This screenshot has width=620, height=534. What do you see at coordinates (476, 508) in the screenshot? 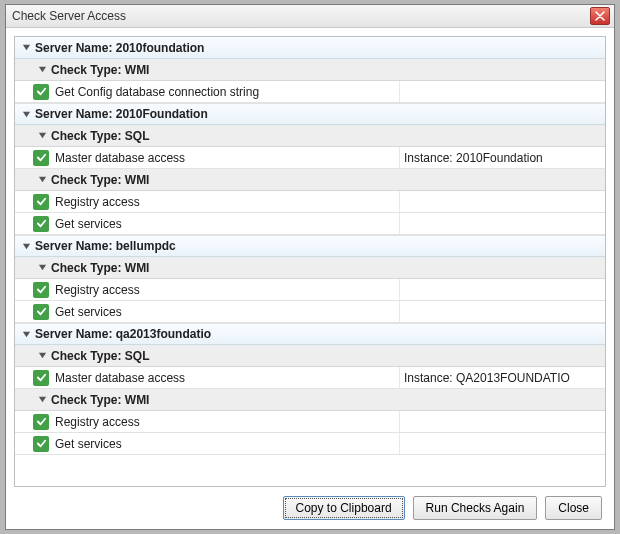
I see `run-checks-again-button: Run Checks Again` at bounding box center [476, 508].